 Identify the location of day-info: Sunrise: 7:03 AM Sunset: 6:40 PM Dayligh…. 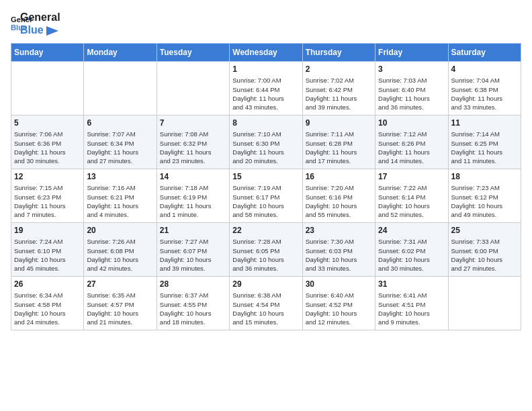
(411, 94).